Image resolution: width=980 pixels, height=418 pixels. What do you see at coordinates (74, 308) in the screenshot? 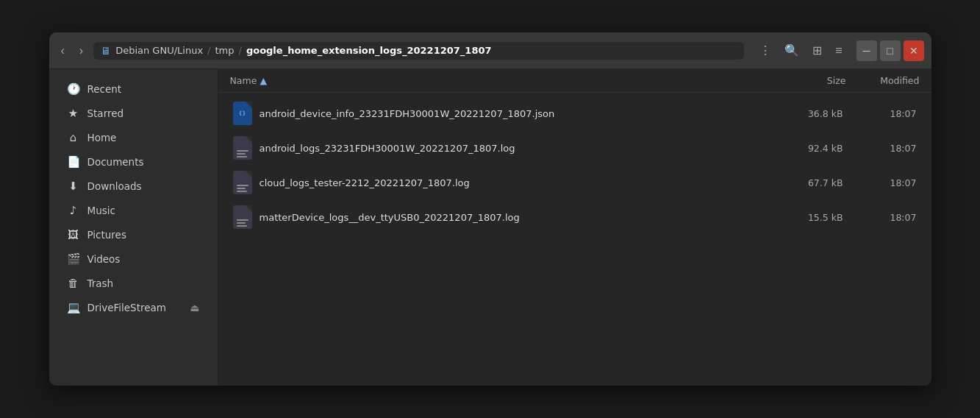
I see `drive-icon: 💻` at bounding box center [74, 308].